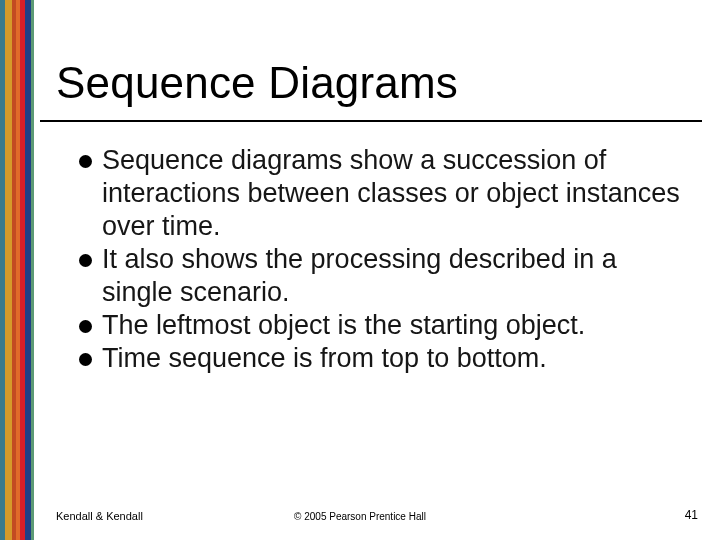 This screenshot has width=720, height=540. What do you see at coordinates (392, 276) in the screenshot?
I see `list-item: It also shows the processing described i…` at bounding box center [392, 276].